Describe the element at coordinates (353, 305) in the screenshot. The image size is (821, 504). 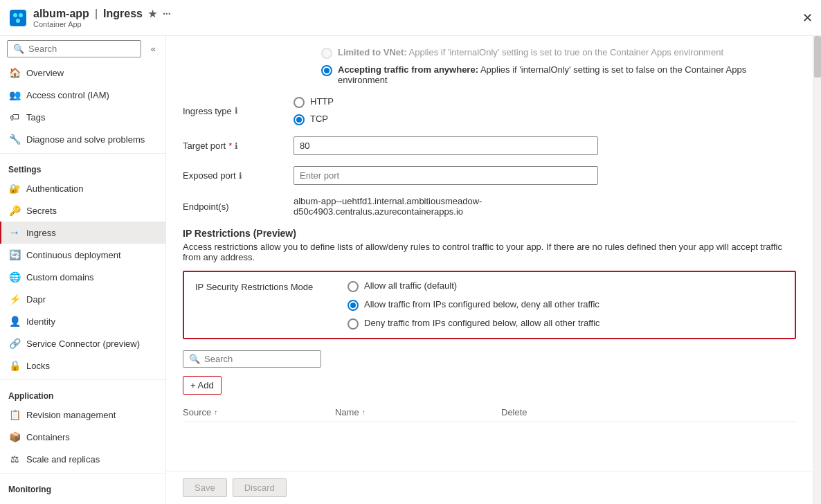
I see `allow-from-ips-radio` at that location.